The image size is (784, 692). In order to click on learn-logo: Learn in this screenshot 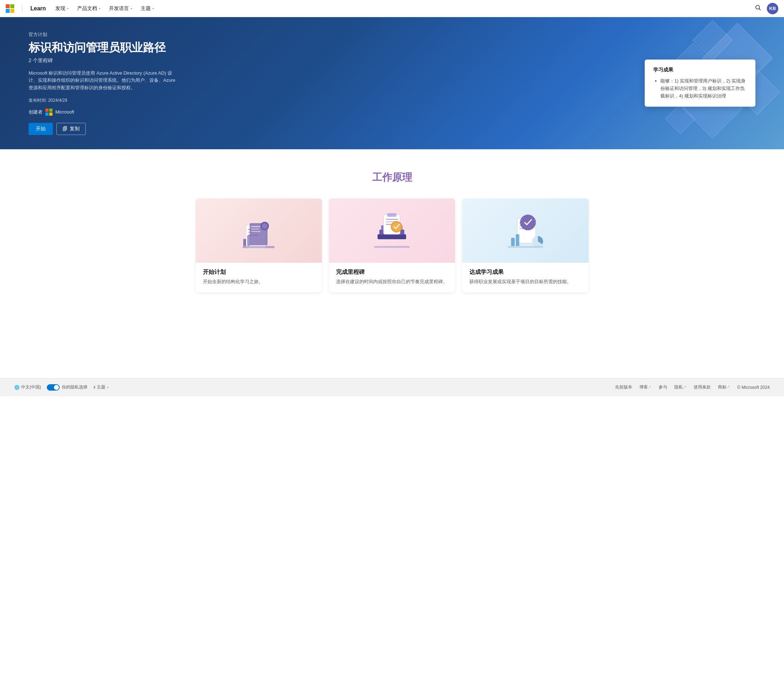, I will do `click(38, 8)`.